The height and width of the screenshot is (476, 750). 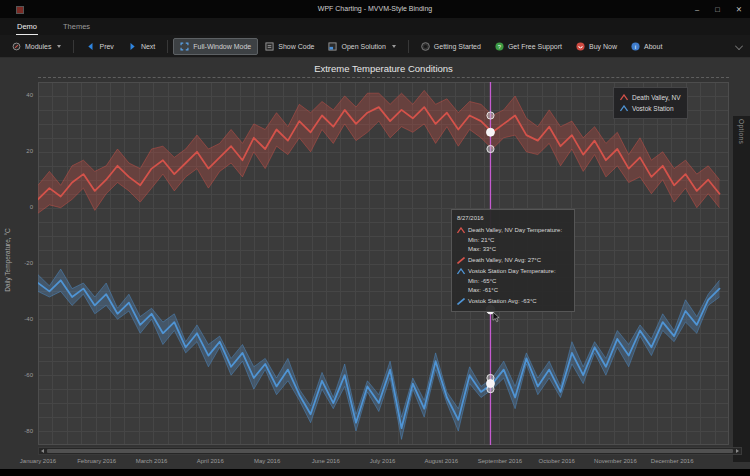 What do you see at coordinates (461, 260) in the screenshot?
I see `death-valley-line-icon` at bounding box center [461, 260].